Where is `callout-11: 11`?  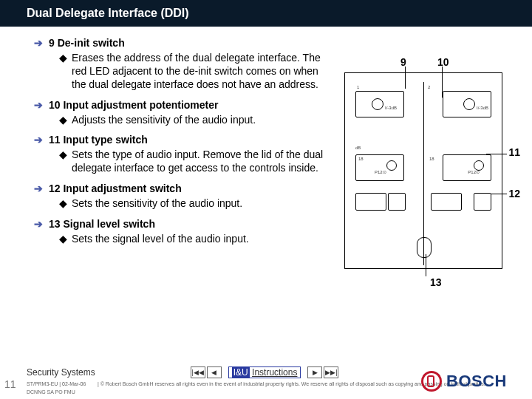 callout-11: 11 is located at coordinates (514, 152).